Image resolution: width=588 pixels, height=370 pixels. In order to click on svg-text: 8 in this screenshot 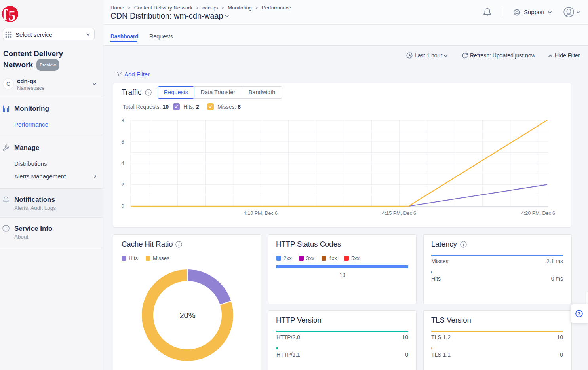, I will do `click(123, 121)`.